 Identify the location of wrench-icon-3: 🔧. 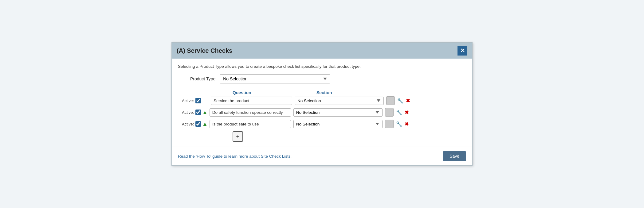
(399, 124).